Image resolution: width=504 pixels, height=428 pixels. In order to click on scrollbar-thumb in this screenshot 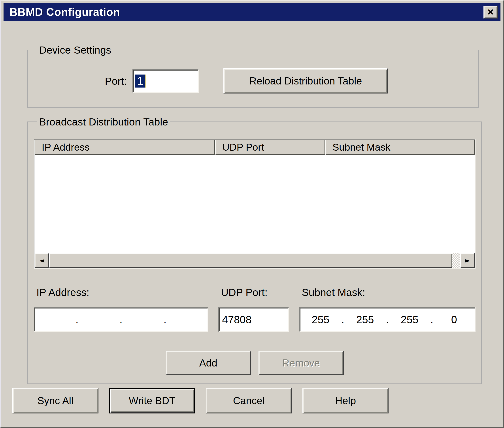, I will do `click(251, 260)`.